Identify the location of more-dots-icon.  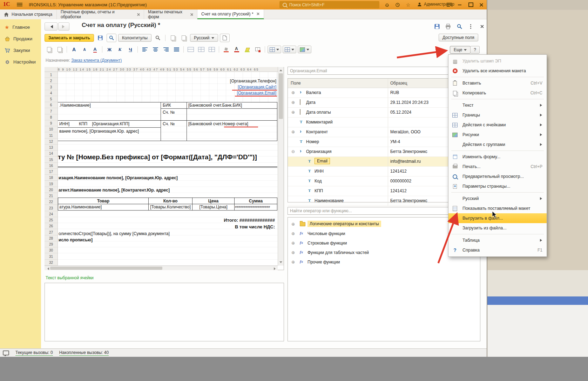
(471, 26).